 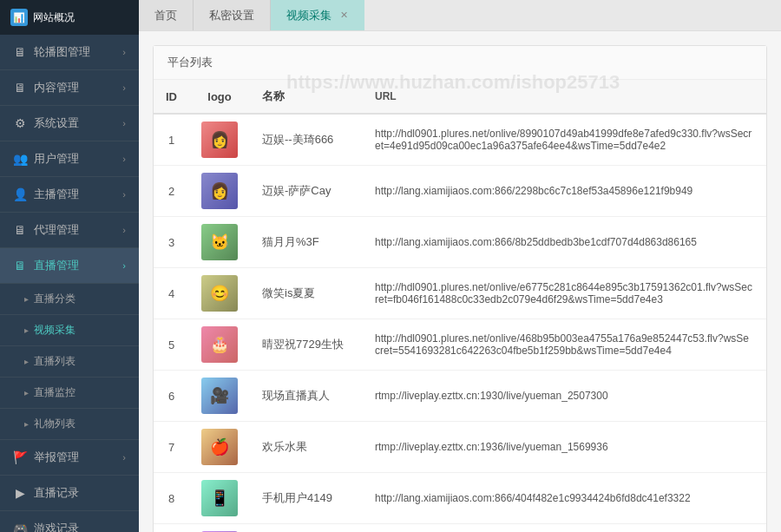 I want to click on live-category-label: 直播分类, so click(x=55, y=299).